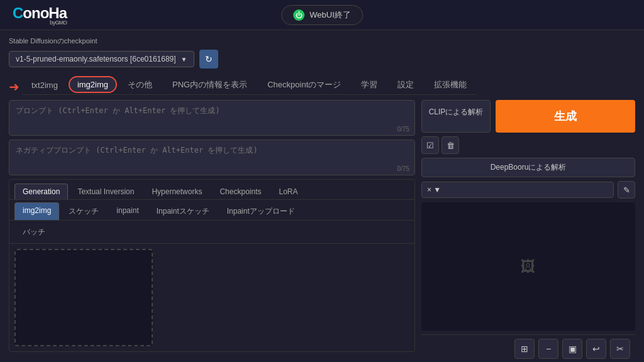 The width and height of the screenshot is (644, 362). I want to click on undo-tool-button: ↩, so click(596, 349).